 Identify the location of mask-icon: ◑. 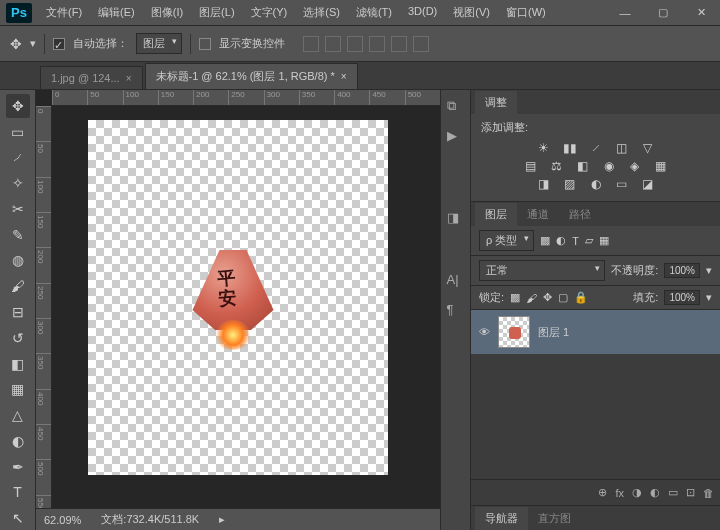
(637, 492).